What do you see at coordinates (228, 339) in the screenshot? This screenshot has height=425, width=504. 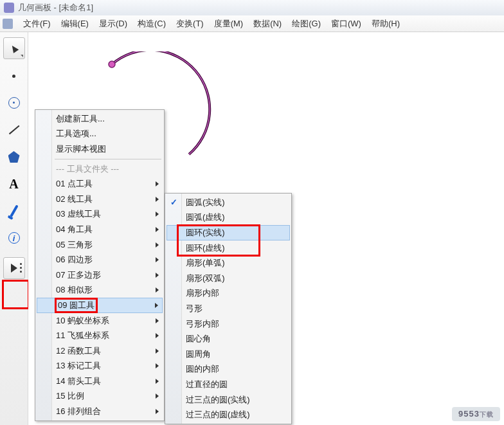 I see `submenu-central-angle: 圆心角` at bounding box center [228, 339].